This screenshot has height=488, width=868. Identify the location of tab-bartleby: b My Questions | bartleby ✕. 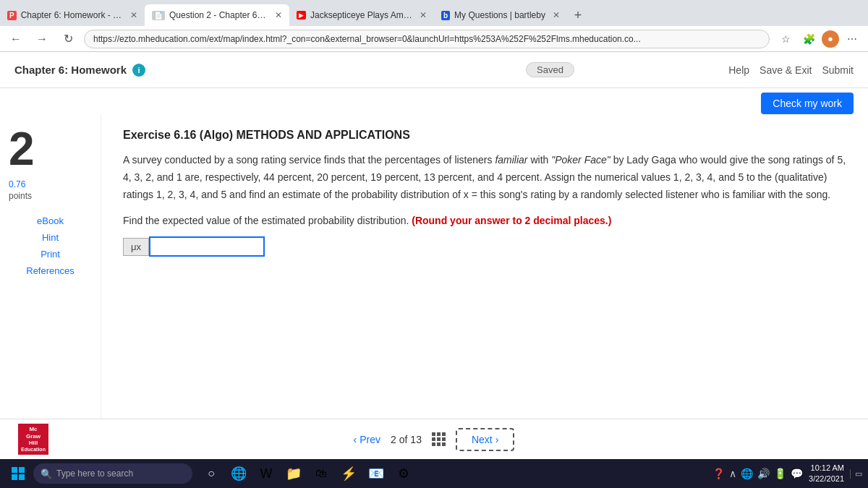
(501, 15).